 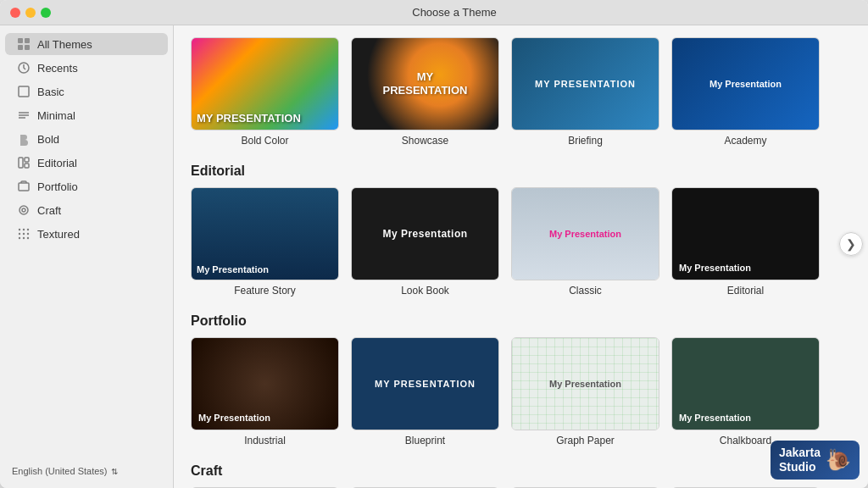 What do you see at coordinates (426, 84) in the screenshot?
I see `theme-thumb-showcase: MYPRESENTATION` at bounding box center [426, 84].